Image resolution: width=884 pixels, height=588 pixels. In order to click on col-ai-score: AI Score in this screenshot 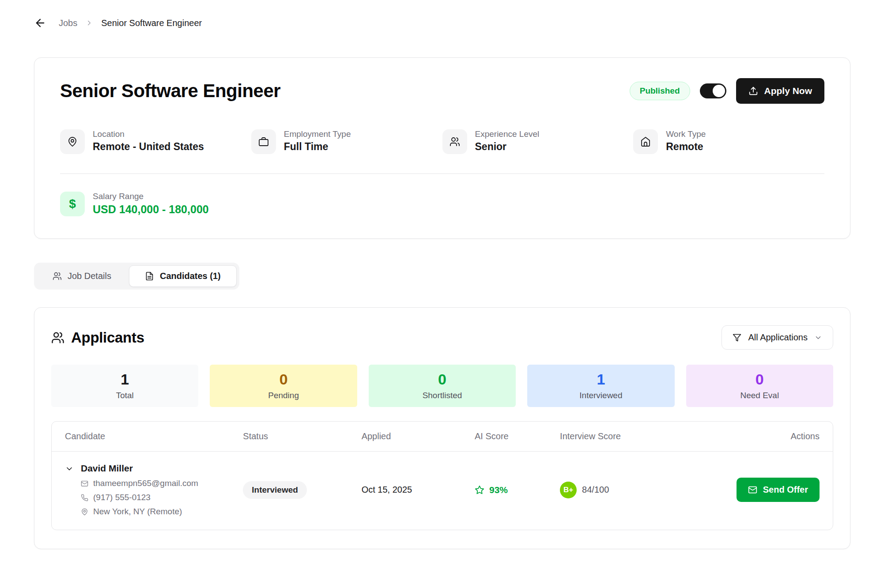, I will do `click(518, 436)`.